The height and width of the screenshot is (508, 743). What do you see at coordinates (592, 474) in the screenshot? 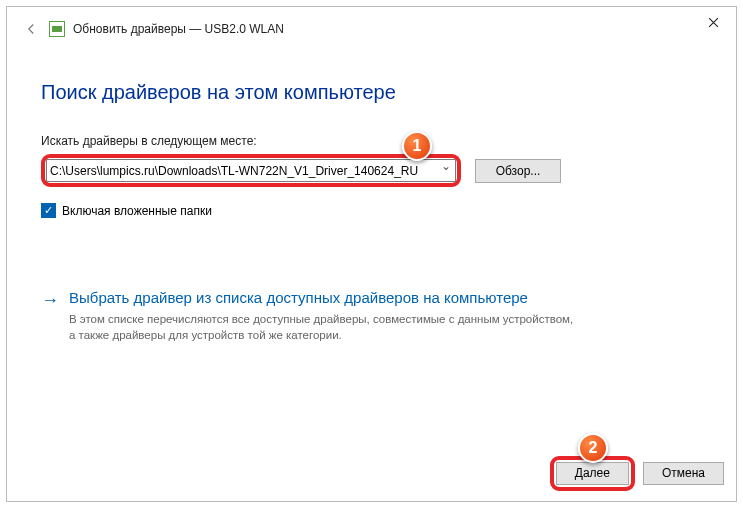
I see `next-button: Далее` at bounding box center [592, 474].